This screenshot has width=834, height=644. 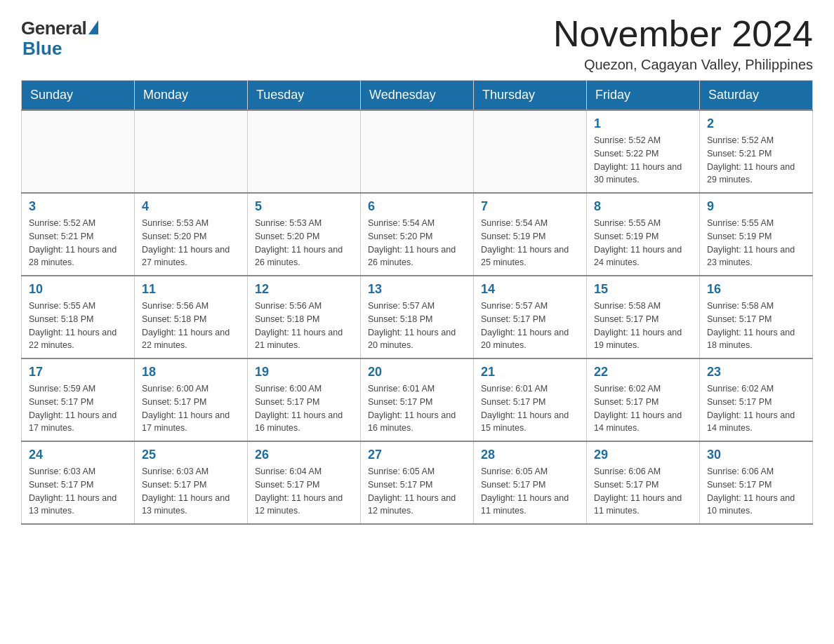 What do you see at coordinates (530, 243) in the screenshot?
I see `day-info: Sunrise: 5:54 AM Sunset: 5:19 PM Dayligh…` at bounding box center [530, 243].